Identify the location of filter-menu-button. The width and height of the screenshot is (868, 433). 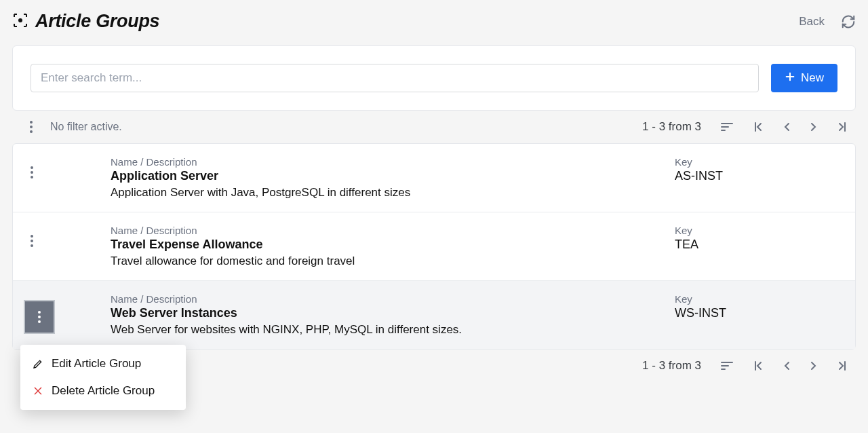
(31, 127).